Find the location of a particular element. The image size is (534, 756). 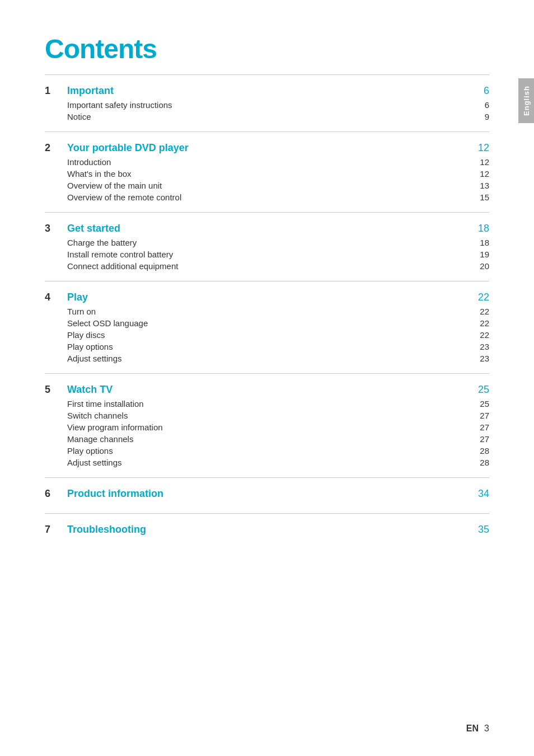

section-header-7: 7Troubleshooting35 is located at coordinates (267, 529).